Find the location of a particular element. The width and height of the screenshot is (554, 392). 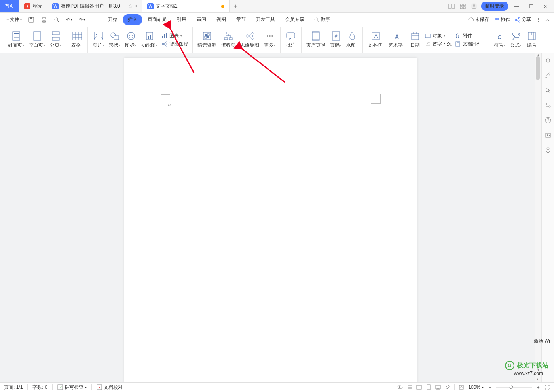

svg-text: A is located at coordinates (376, 36).